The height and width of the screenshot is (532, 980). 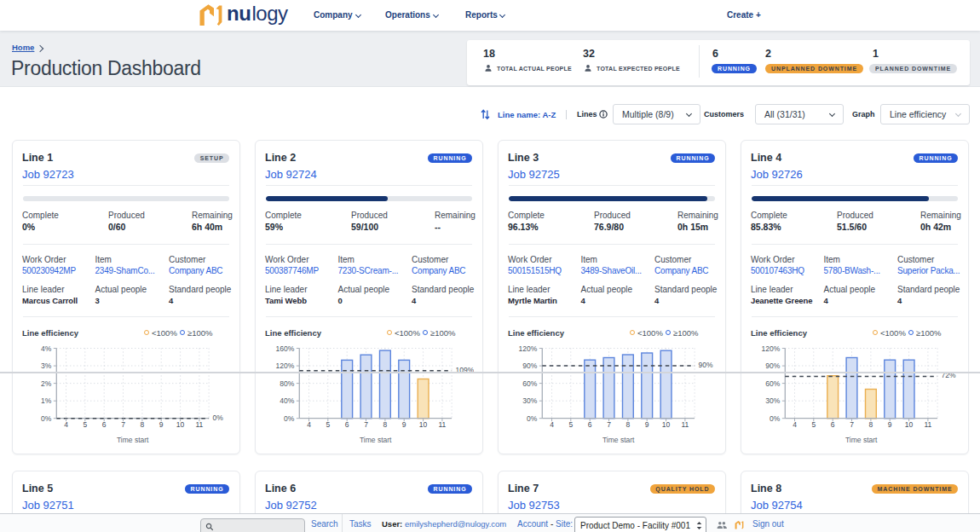 I want to click on svg-text: 40%, so click(x=286, y=401).